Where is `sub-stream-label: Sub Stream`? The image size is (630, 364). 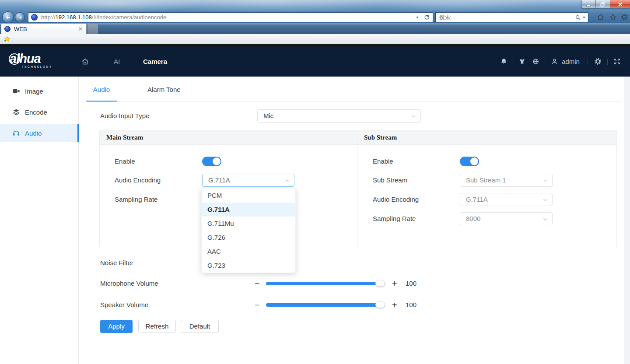 sub-stream-label: Sub Stream is located at coordinates (390, 180).